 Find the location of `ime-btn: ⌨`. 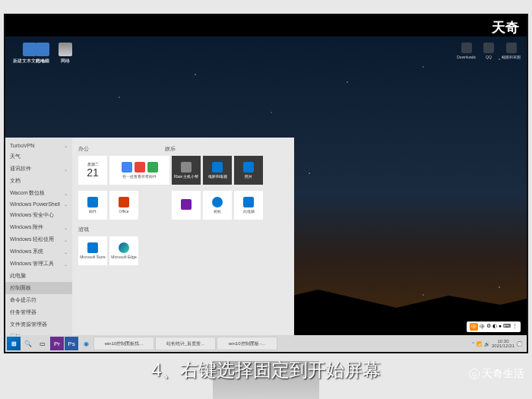

ime-btn: ⌨ is located at coordinates (507, 327).